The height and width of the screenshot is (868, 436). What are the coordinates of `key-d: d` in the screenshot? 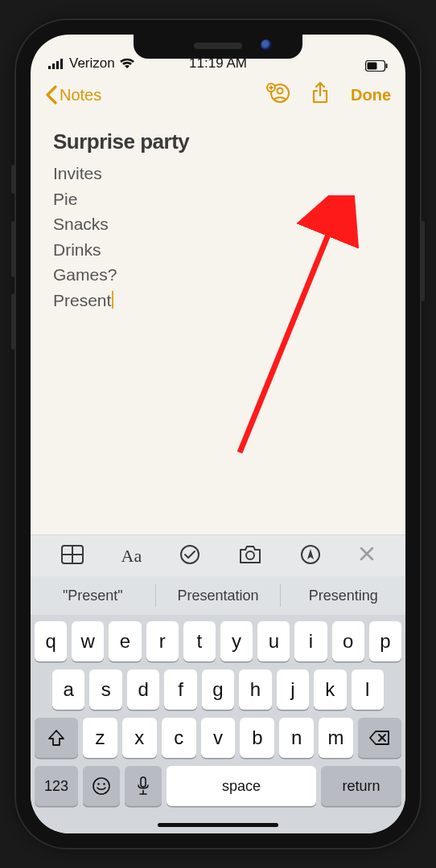 It's located at (143, 690).